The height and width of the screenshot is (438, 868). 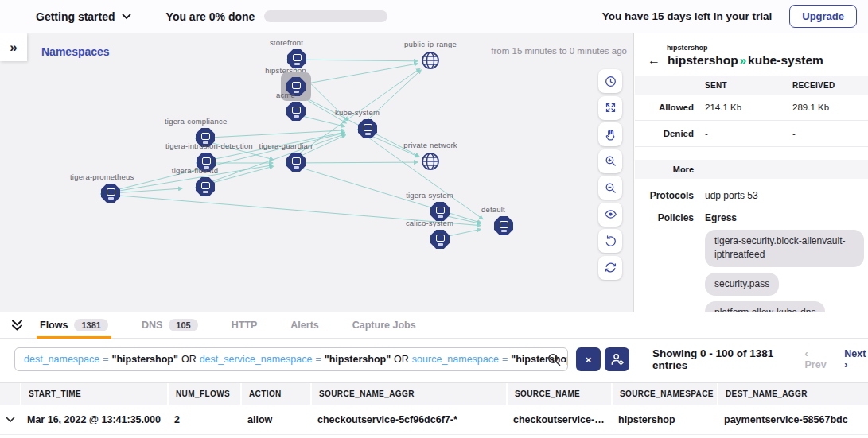 I want to click on graph-node-storefront: storefront, so click(x=286, y=43).